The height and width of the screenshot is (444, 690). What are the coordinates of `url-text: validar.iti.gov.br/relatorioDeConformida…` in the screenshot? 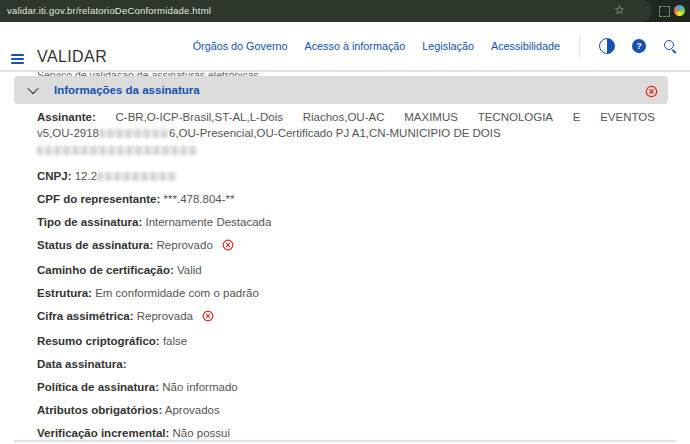 It's located at (109, 10).